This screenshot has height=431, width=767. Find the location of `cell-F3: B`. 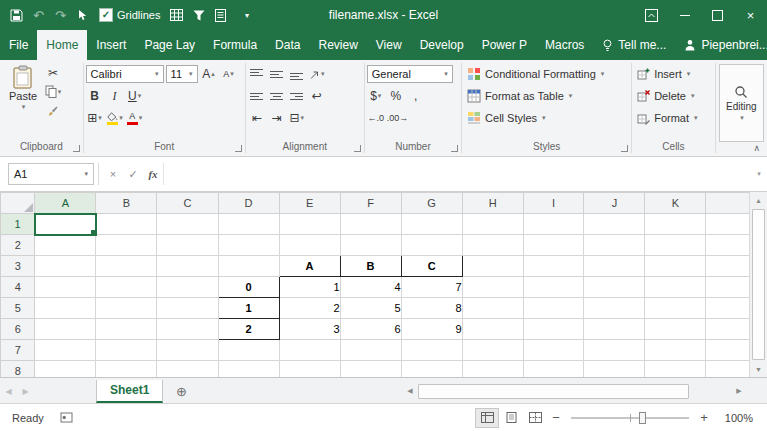

cell-F3: B is located at coordinates (370, 266).